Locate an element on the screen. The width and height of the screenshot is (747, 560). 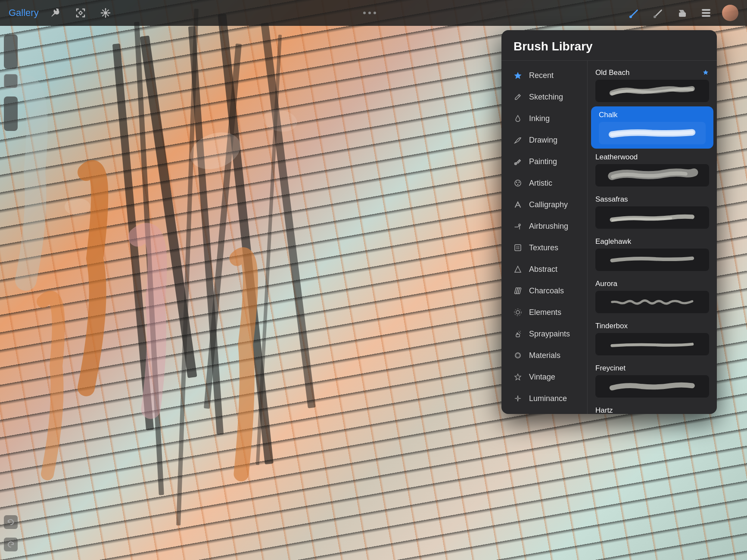
brush-name-sassafras: Sassafras is located at coordinates (612, 199).